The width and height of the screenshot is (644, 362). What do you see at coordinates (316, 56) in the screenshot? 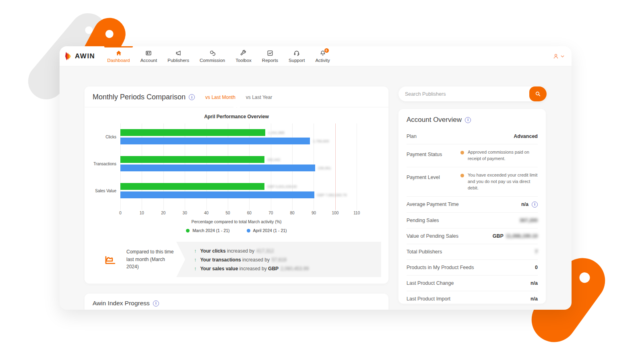
I see `top-navigation-bar: AWIN Dashboard Account` at bounding box center [316, 56].